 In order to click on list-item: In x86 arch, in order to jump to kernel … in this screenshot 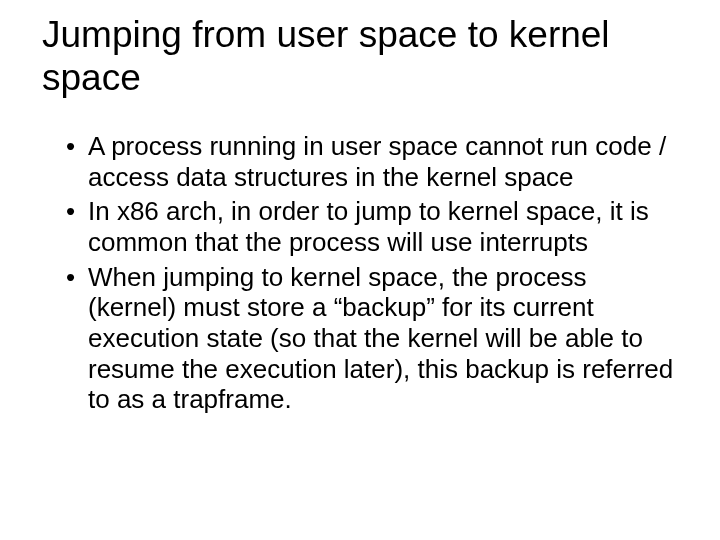, I will do `click(372, 226)`.